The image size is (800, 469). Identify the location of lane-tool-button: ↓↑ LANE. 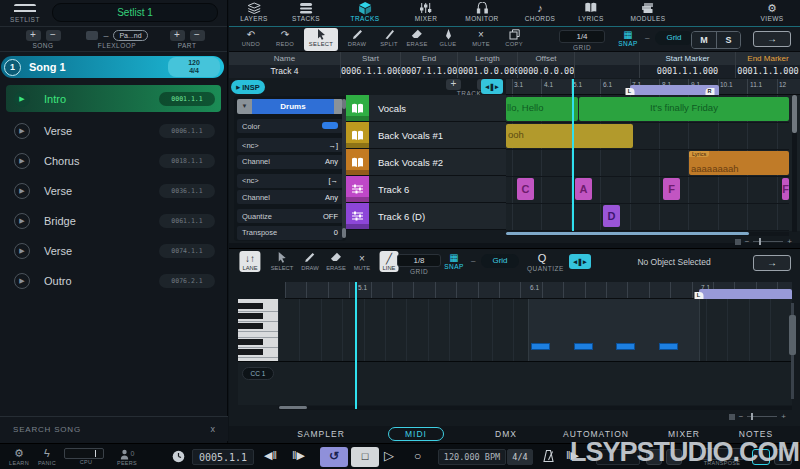
(250, 262).